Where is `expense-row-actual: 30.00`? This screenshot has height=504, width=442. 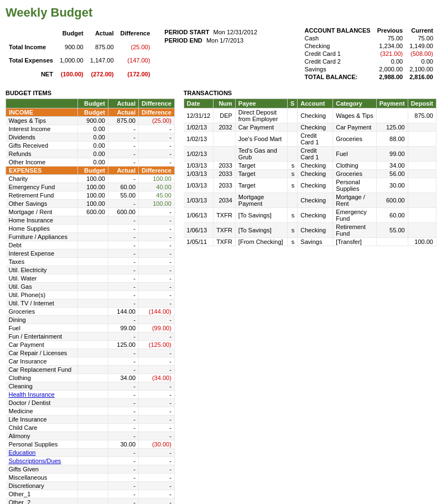 expense-row-actual: 30.00 is located at coordinates (124, 445).